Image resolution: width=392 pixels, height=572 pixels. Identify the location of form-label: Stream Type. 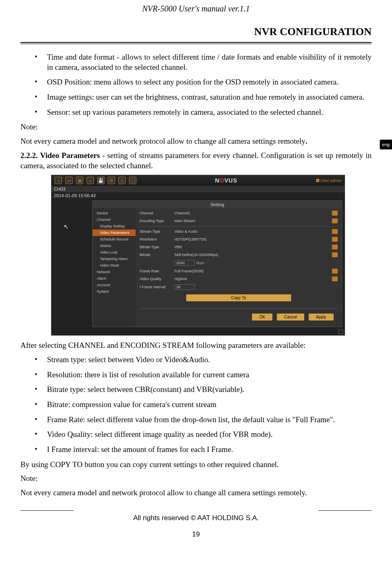
(157, 231).